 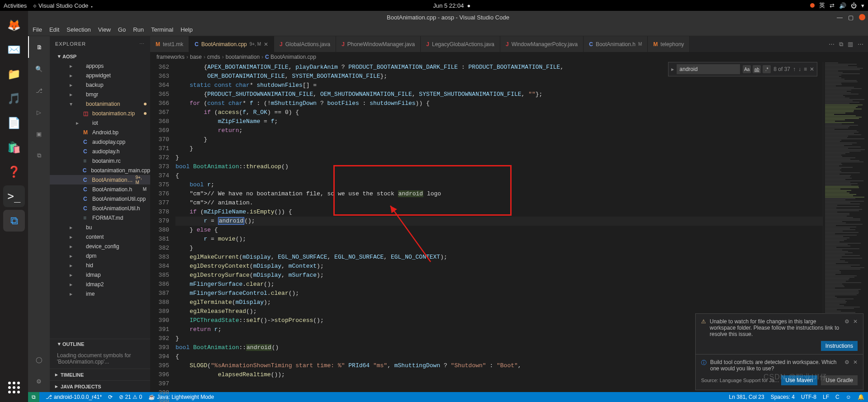 I want to click on tree-item: ▸appwidget, so click(x=100, y=75).